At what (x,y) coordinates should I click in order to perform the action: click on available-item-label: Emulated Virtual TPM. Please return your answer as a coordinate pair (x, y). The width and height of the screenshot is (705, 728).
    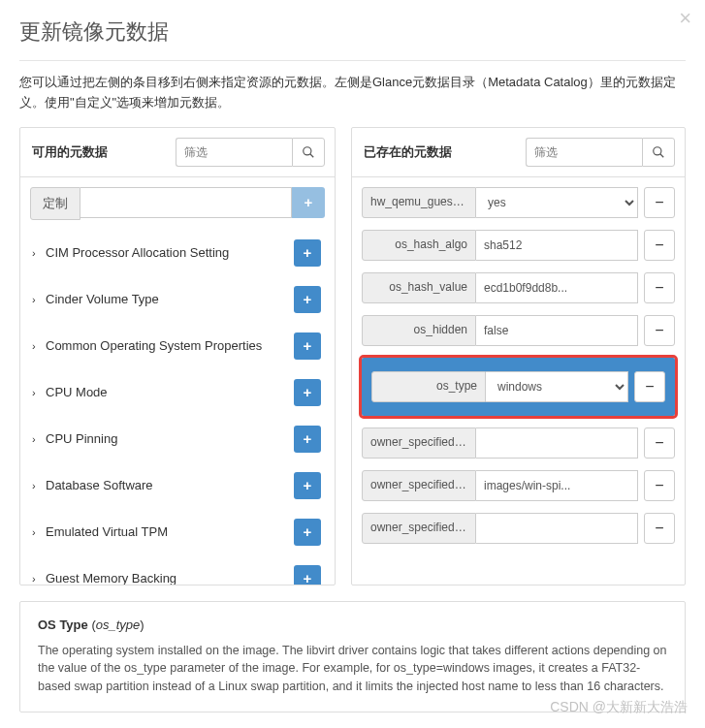
    Looking at the image, I should click on (107, 531).